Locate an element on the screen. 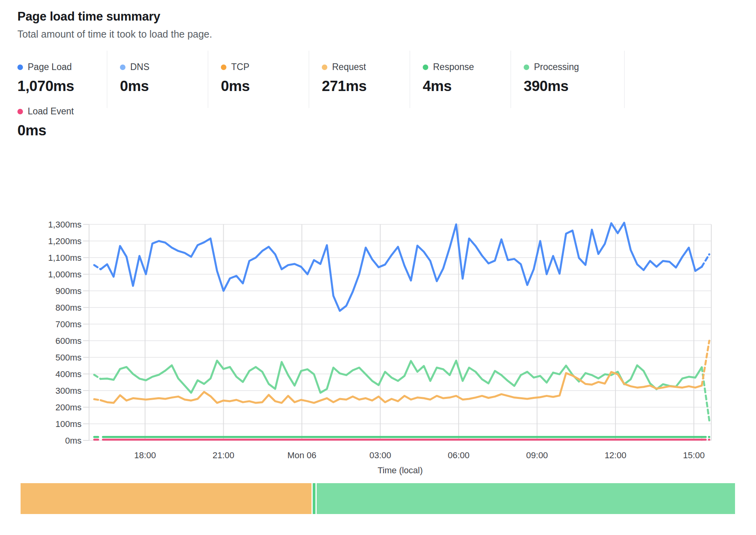 The width and height of the screenshot is (756, 535). metric-label: Page Load is located at coordinates (50, 67).